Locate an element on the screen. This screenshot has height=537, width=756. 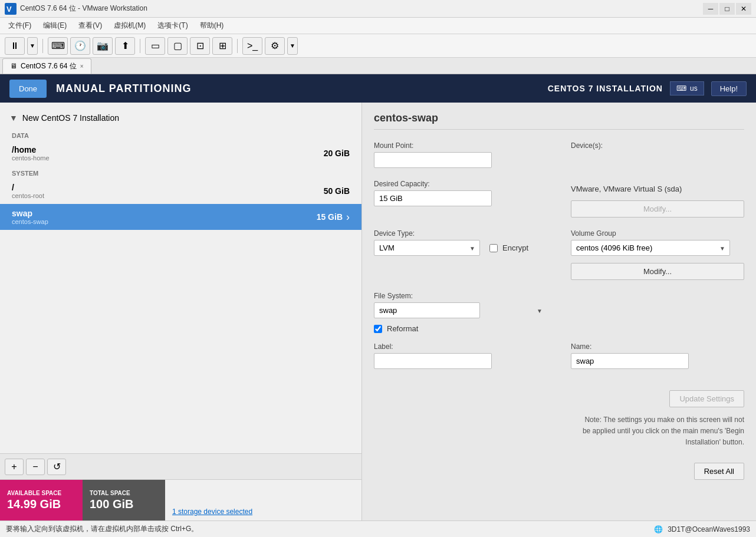
label-field: Label: is located at coordinates (461, 356).